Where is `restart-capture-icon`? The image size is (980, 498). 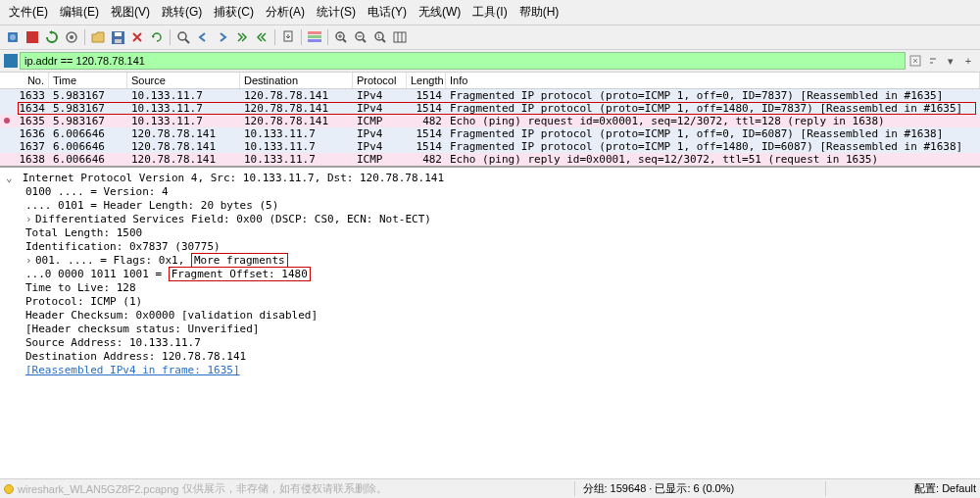 restart-capture-icon is located at coordinates (52, 37).